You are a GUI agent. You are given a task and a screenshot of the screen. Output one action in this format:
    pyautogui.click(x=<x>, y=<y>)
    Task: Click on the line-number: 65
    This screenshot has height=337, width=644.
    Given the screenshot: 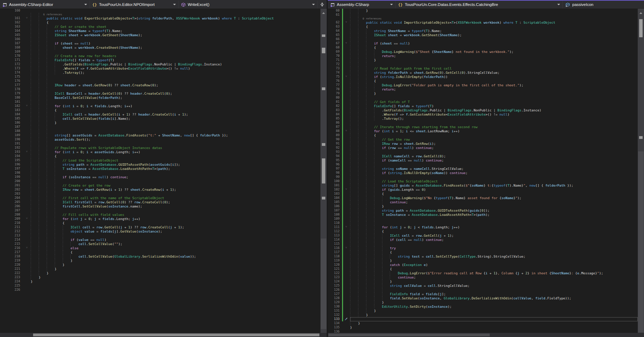 What is the action you would take?
    pyautogui.click(x=335, y=35)
    